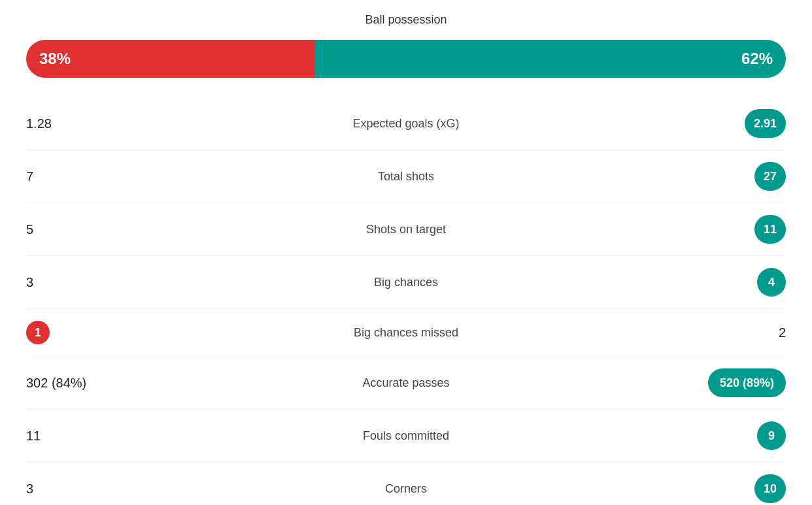  I want to click on stat-label: Big chances, so click(406, 282).